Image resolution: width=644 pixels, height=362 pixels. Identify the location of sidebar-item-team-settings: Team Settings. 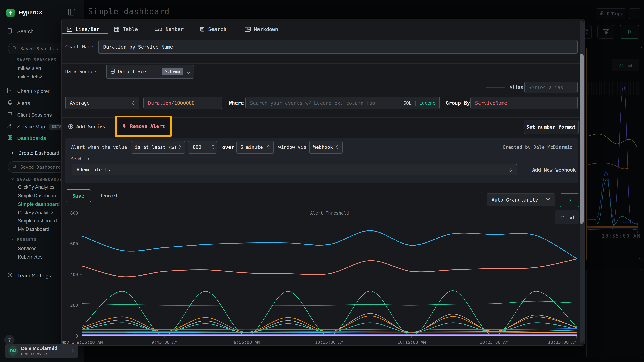
(29, 276).